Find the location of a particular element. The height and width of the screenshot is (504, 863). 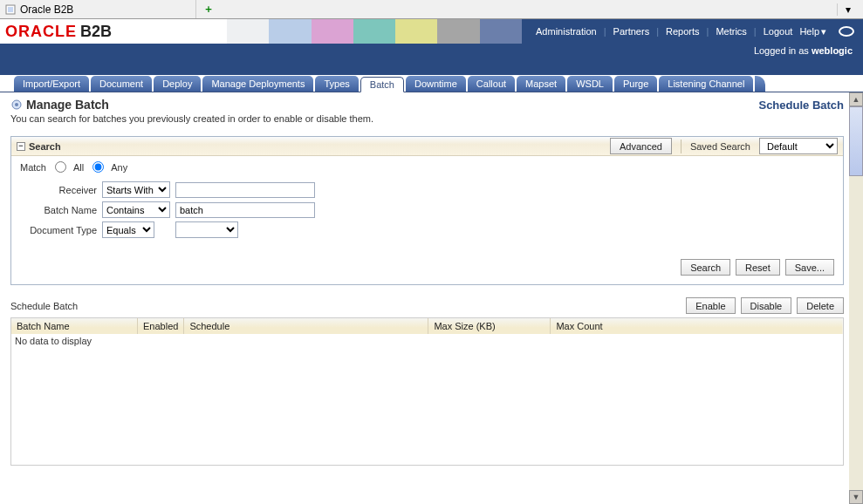

receiver-label: Receiver is located at coordinates (59, 190).